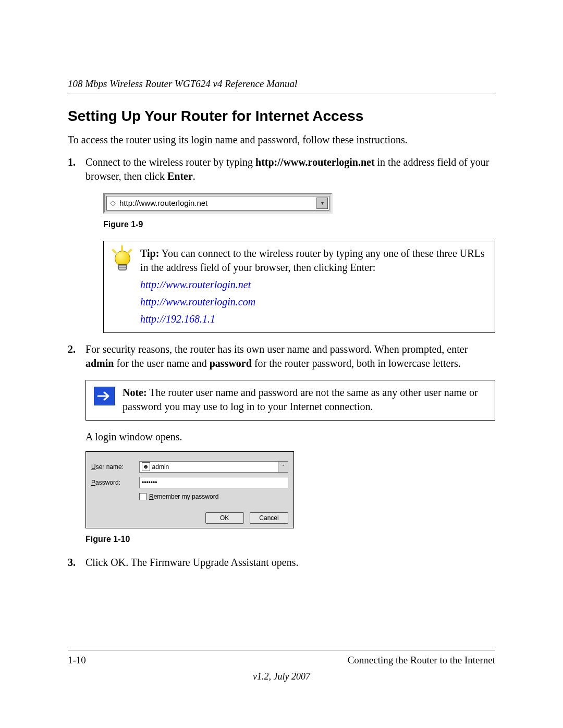  What do you see at coordinates (357, 363) in the screenshot?
I see `step2-post: for the router password, both in lowerca…` at bounding box center [357, 363].